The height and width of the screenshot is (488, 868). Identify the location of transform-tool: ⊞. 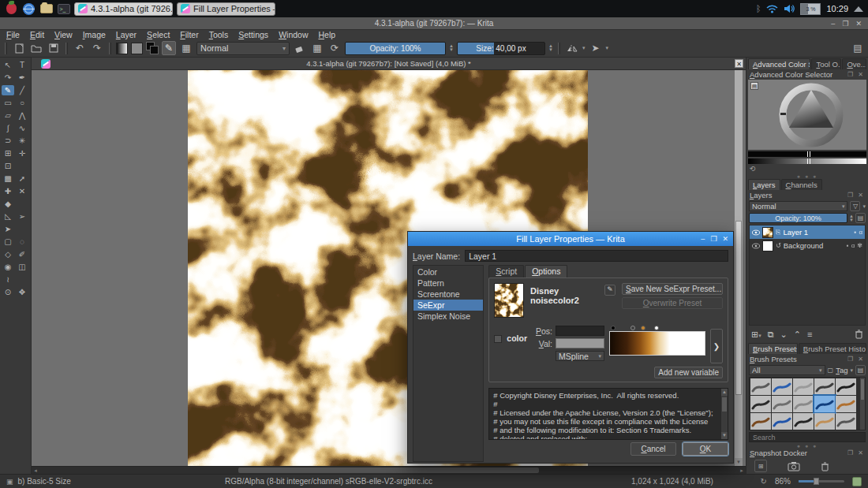
(8, 153).